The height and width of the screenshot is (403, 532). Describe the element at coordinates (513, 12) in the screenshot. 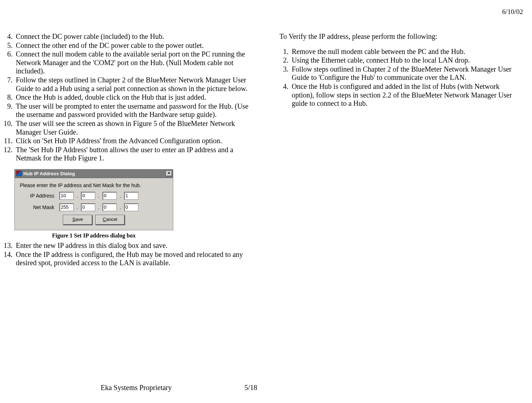

I see `page-date: 6/10/02` at that location.